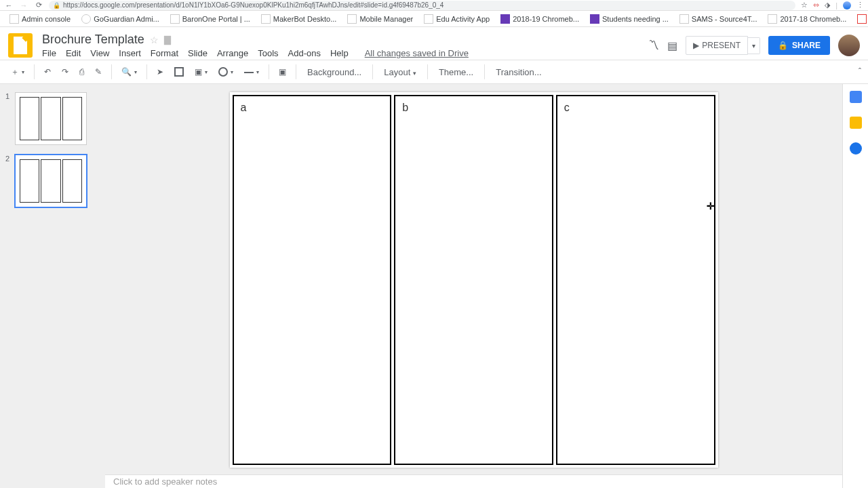 Image resolution: width=868 pixels, height=488 pixels. What do you see at coordinates (434, 5) in the screenshot?
I see `browser-nav-bar: ← → ⟳ 🔒 https://docs.google.com/presenta…` at bounding box center [434, 5].